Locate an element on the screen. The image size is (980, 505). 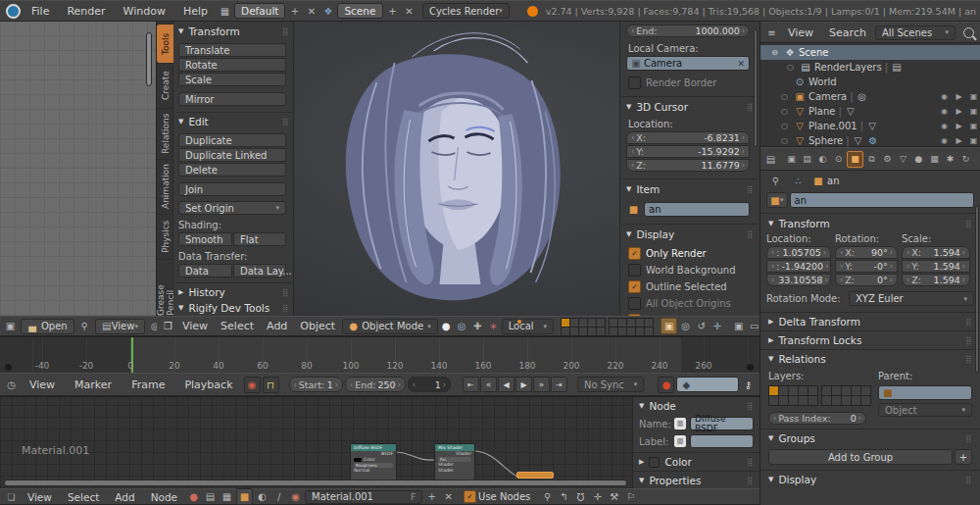
line-style-context-icon: ∕ is located at coordinates (278, 496).